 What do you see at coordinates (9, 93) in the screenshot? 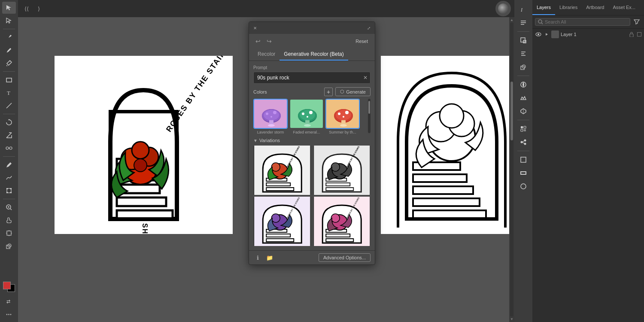
I see `svg-text: T` at bounding box center [9, 93].